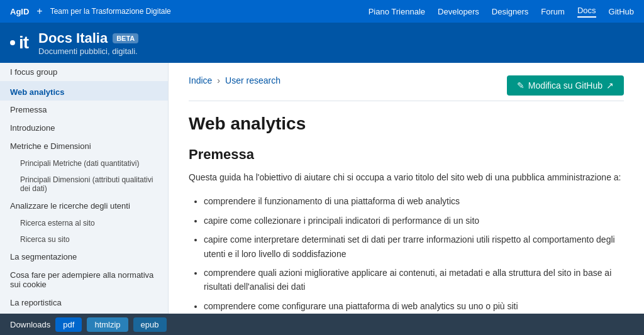  What do you see at coordinates (322, 43) in the screenshot?
I see `site-header: it Docs Italia BETA Documenti pubblici, …` at bounding box center [322, 43].